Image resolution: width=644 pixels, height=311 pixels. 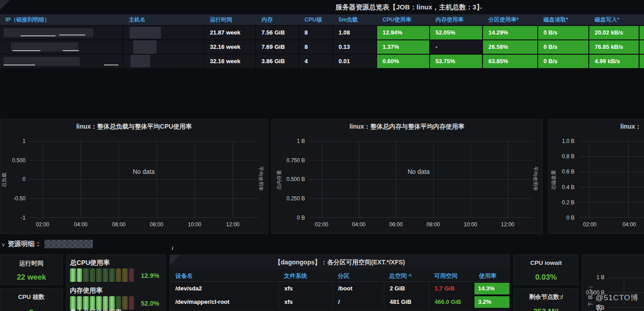 What do you see at coordinates (612, 179) in the screenshot?
I see `plot-area` at bounding box center [612, 179].